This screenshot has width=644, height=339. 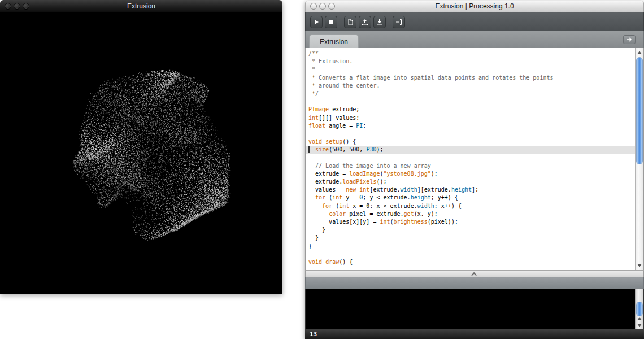 I want to click on code-line: for (int x = 0; x < extrude.width; x++) …, so click(x=470, y=206).